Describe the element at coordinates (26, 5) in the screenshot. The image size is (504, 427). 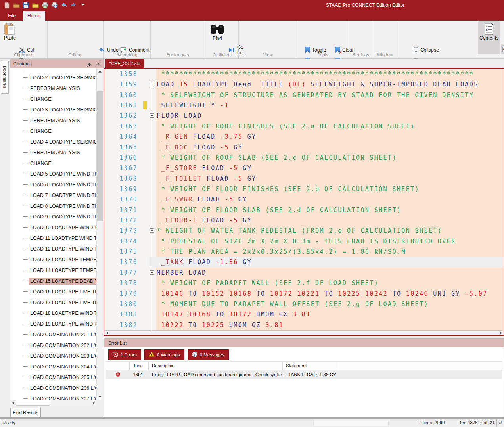
I see `save-icon` at that location.